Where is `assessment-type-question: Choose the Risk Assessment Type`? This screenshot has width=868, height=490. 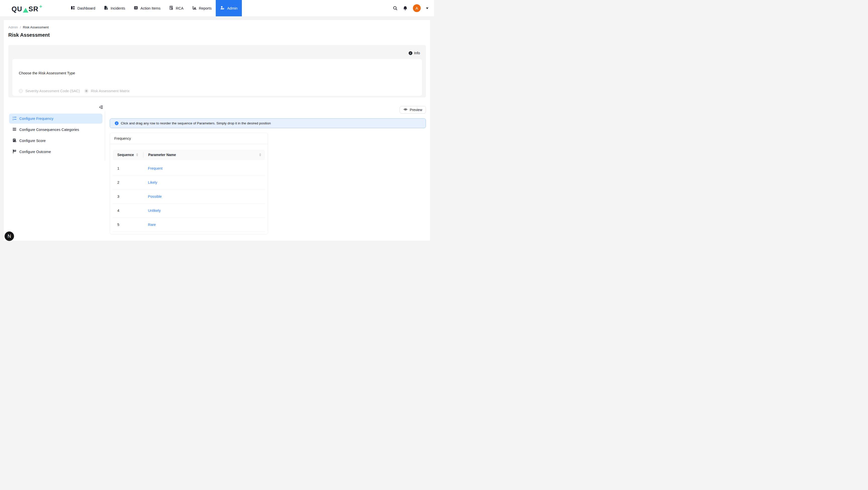 assessment-type-question: Choose the Risk Assessment Type is located at coordinates (220, 73).